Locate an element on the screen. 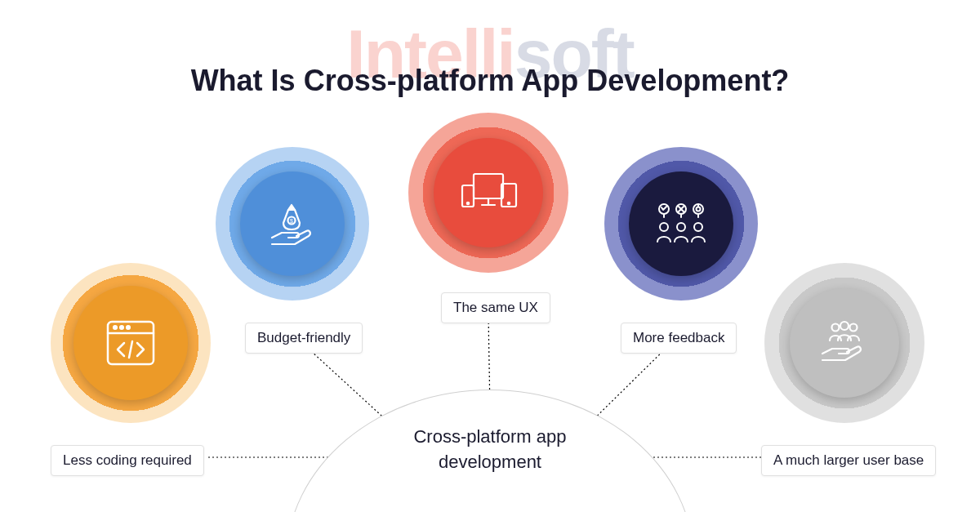 The width and height of the screenshot is (980, 512). node-budget: $ is located at coordinates (292, 224).